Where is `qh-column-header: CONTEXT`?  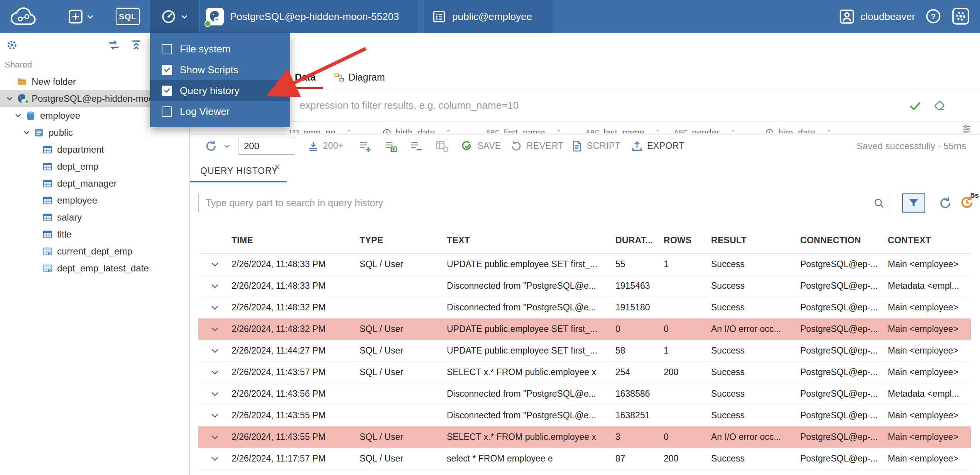 qh-column-header: CONTEXT is located at coordinates (929, 241).